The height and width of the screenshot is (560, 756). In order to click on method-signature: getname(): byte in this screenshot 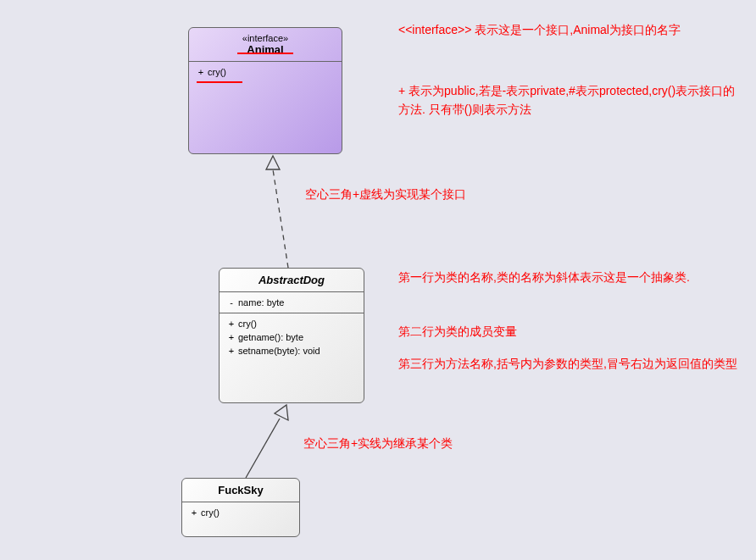, I will do `click(271, 337)`.